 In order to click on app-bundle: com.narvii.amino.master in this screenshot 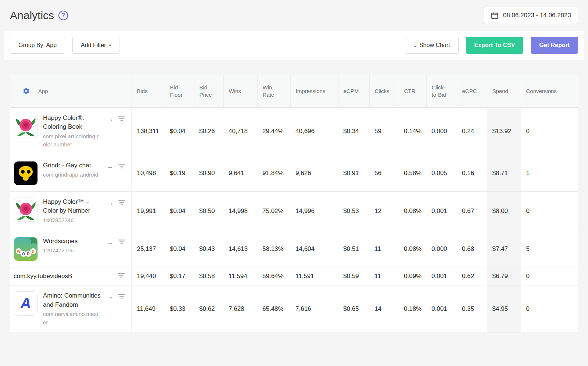, I will do `click(72, 319)`.